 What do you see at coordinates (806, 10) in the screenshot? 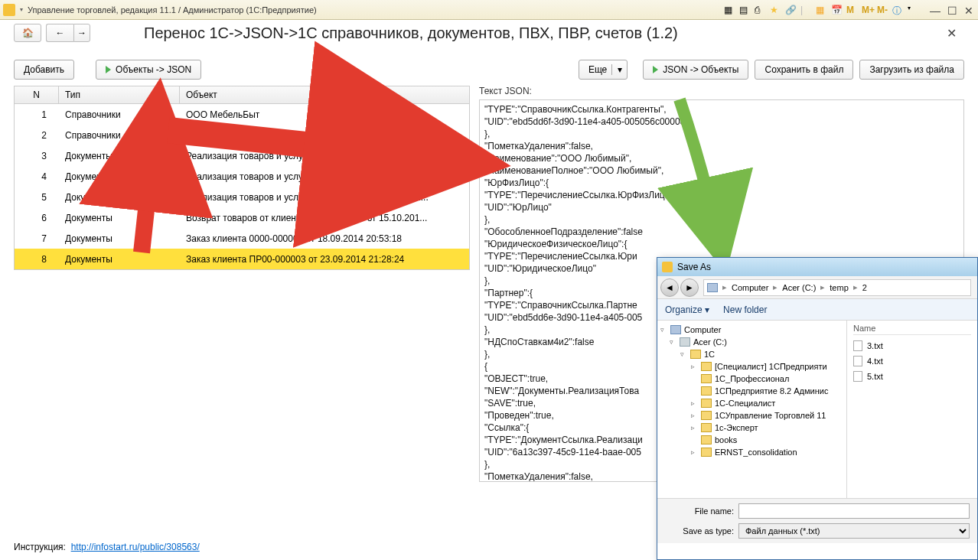
I see `sep: |` at bounding box center [806, 10].